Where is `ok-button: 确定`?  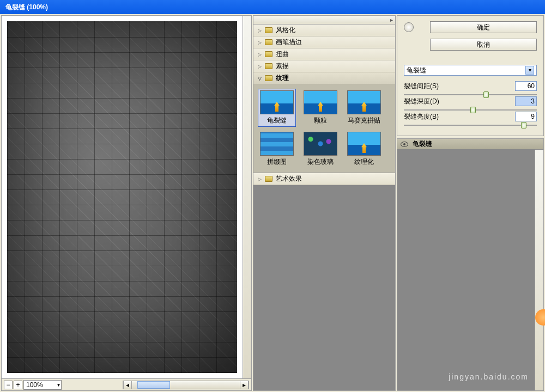
ok-button: 确定 is located at coordinates (483, 27).